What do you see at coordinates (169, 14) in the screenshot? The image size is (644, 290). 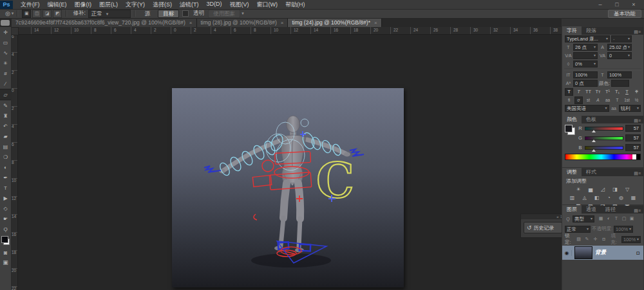 I see `destination-button: 目标` at bounding box center [169, 14].